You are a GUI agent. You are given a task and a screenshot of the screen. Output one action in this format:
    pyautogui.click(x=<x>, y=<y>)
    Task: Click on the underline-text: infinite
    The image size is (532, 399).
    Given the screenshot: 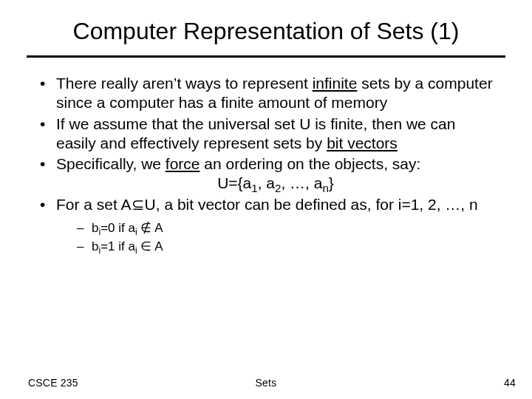 What is the action you would take?
    pyautogui.click(x=335, y=83)
    